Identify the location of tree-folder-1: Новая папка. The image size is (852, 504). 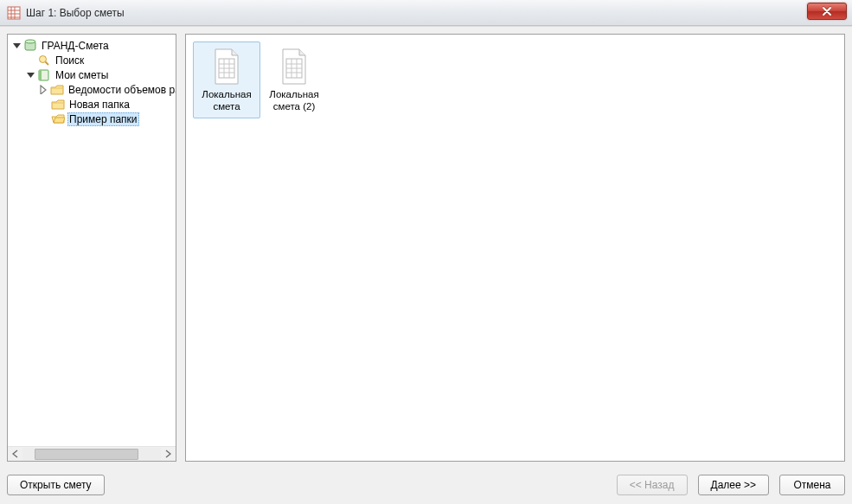
(106, 104).